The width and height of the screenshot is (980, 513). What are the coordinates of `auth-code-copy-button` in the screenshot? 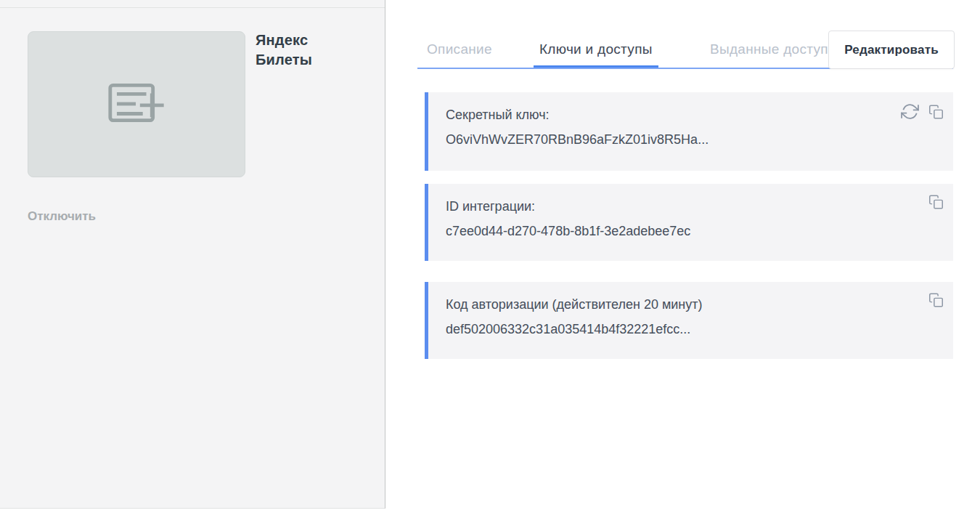 It's located at (936, 300).